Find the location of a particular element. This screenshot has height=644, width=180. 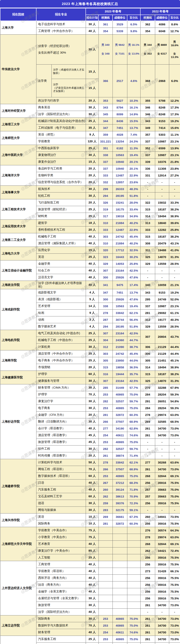

value-2022-cell: 61.1% is located at coordinates (174, 313).